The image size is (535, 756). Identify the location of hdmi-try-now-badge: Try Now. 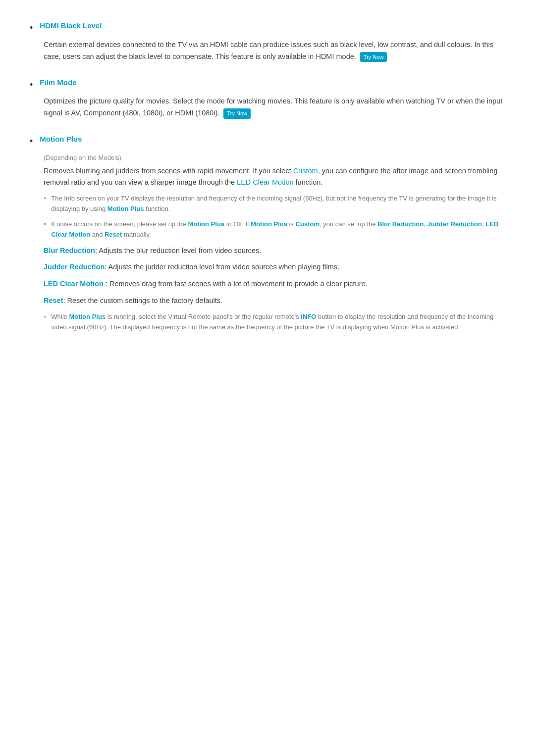
(374, 57).